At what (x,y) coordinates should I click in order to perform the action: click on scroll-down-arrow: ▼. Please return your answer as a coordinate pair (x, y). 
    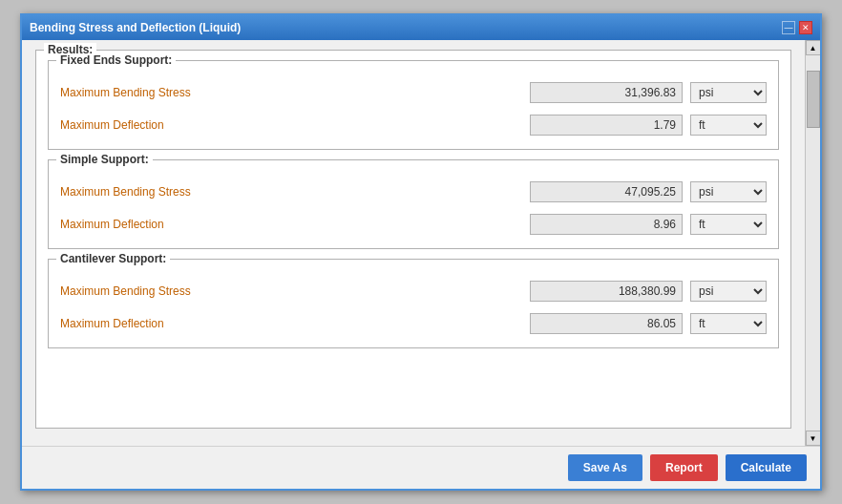
    Looking at the image, I should click on (813, 438).